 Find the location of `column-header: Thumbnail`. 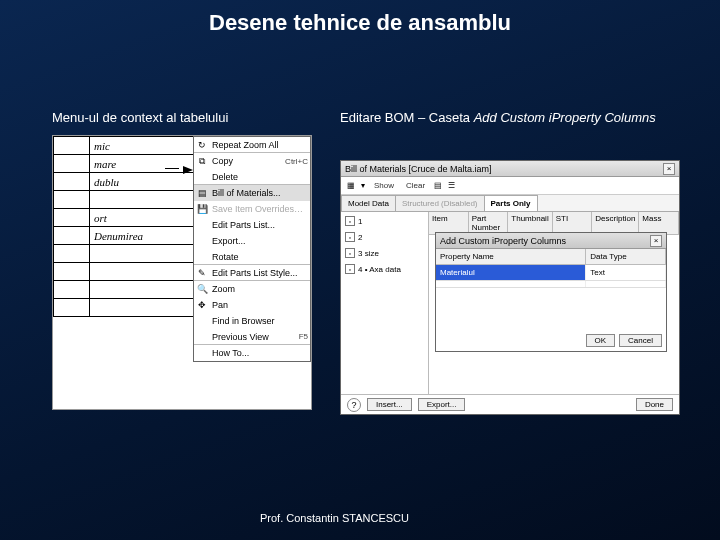

column-header: Thumbnail is located at coordinates (530, 223).